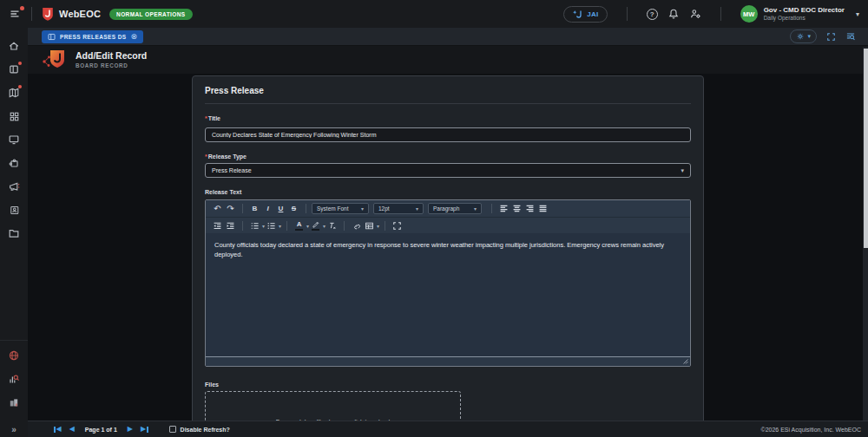 This screenshot has height=437, width=868. Describe the element at coordinates (448, 90) in the screenshot. I see `form-heading: Press Release` at that location.